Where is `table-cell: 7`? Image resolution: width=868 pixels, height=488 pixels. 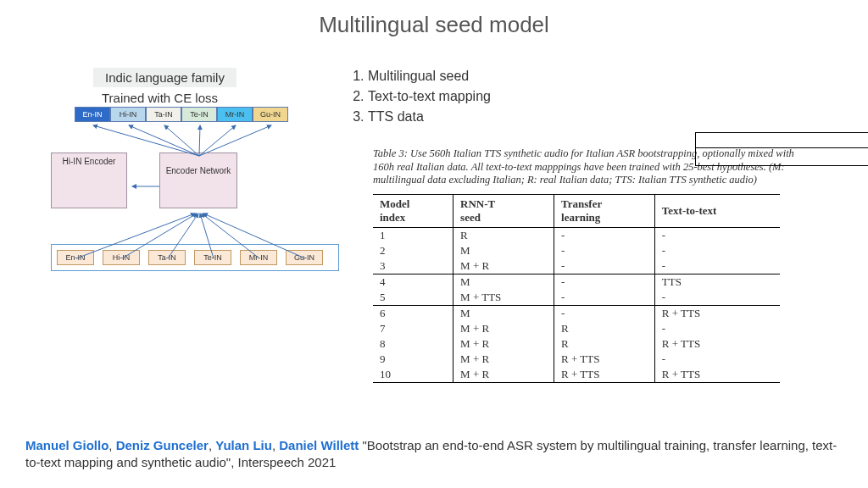 table-cell: 7 is located at coordinates (414, 329).